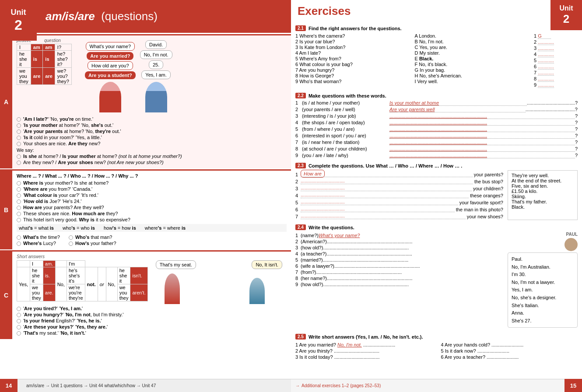 The height and width of the screenshot is (392, 582). What do you see at coordinates (301, 228) in the screenshot?
I see `ex24-num: 2.4` at bounding box center [301, 228].